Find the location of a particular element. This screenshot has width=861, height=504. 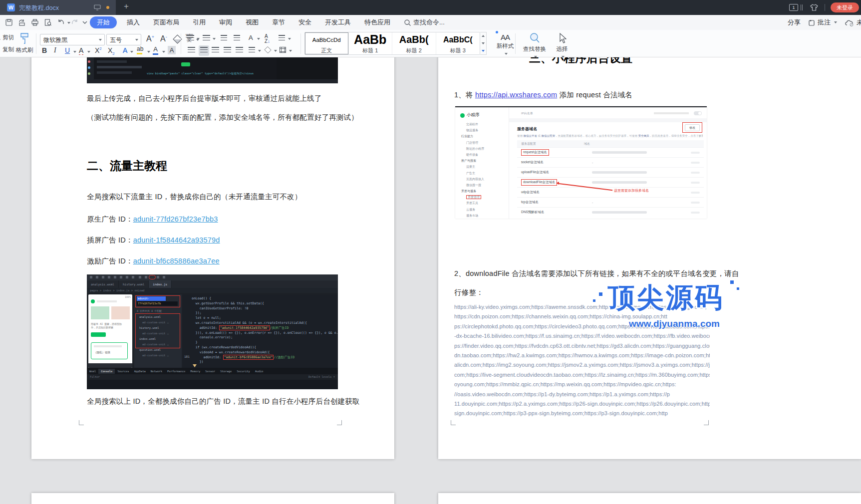

export-icon is located at coordinates (22, 22).